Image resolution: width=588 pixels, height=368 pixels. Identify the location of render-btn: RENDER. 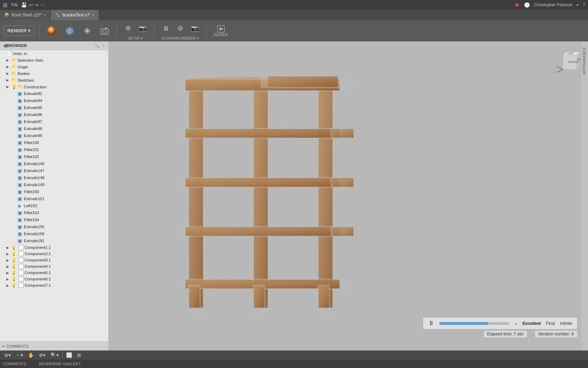
(221, 31).